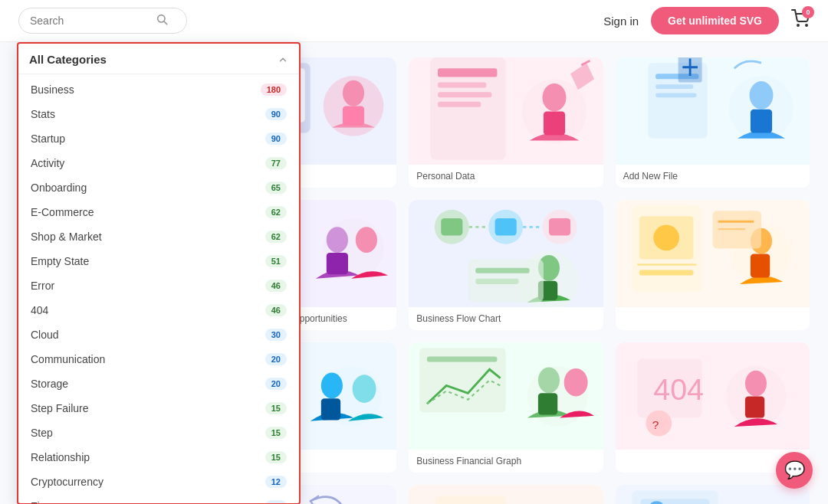 The image size is (828, 504). Describe the element at coordinates (48, 139) in the screenshot. I see `category-name: Startup` at that location.